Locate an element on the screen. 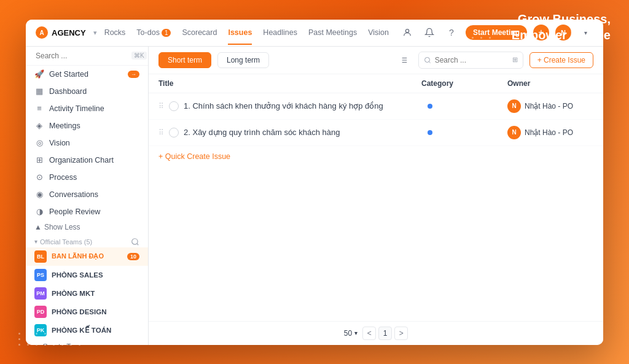 Image resolution: width=629 pixels, height=364 pixels. agency-logo-icon: A is located at coordinates (42, 33).